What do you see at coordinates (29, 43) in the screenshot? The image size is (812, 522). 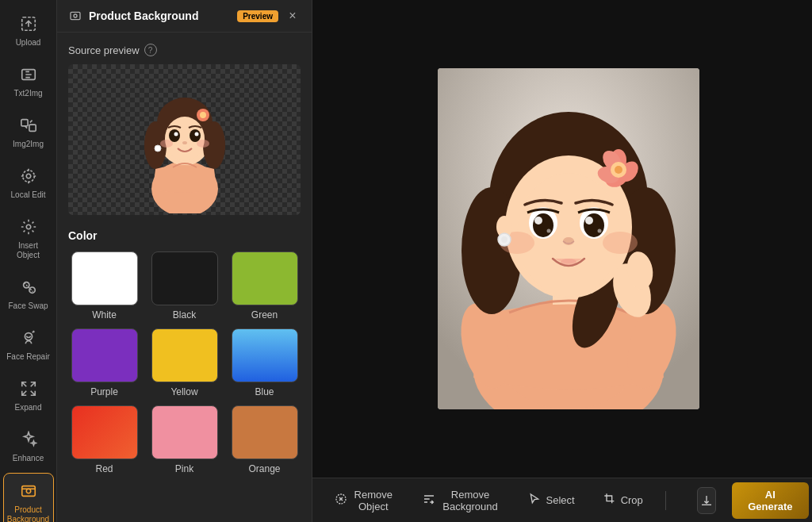 I see `sidebar-label-upload: Upload` at bounding box center [29, 43].